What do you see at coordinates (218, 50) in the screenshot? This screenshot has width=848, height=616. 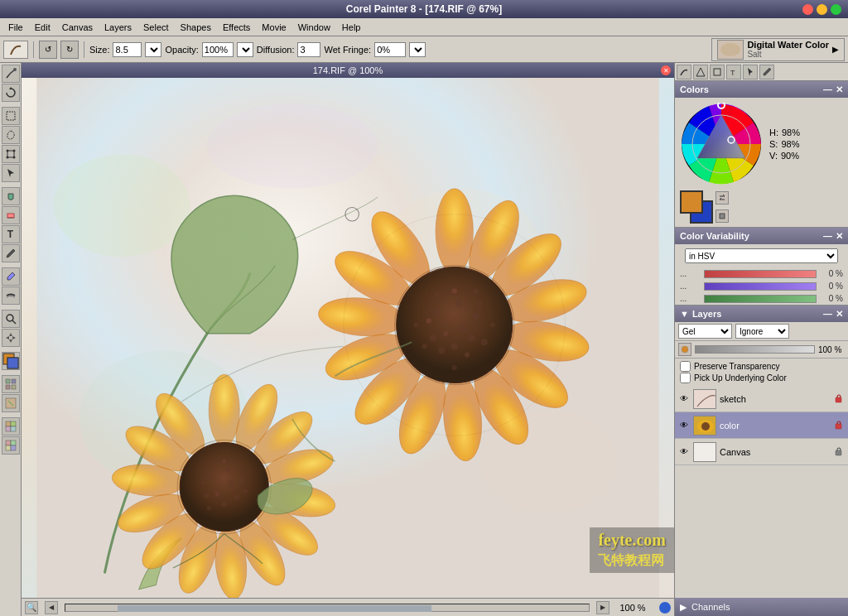 I see `opacity-input` at bounding box center [218, 50].